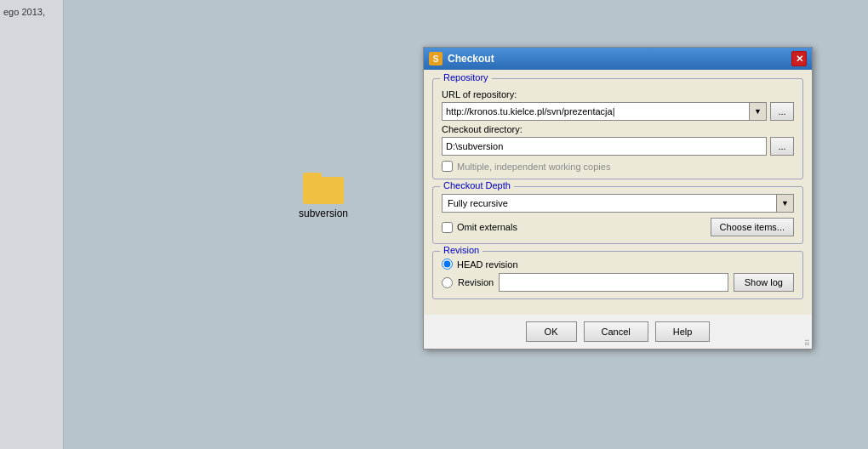 The height and width of the screenshot is (449, 868). Describe the element at coordinates (596, 111) in the screenshot. I see `url-value: http://kronos.tu.kielce.pl/svn/prezentac…` at that location.